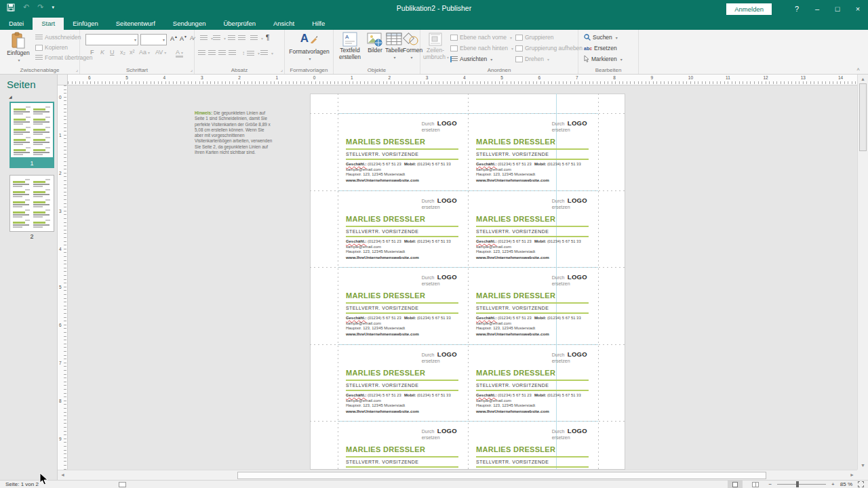 The image size is (868, 488). Describe the element at coordinates (861, 484) in the screenshot. I see `fit-page-icon` at that location.